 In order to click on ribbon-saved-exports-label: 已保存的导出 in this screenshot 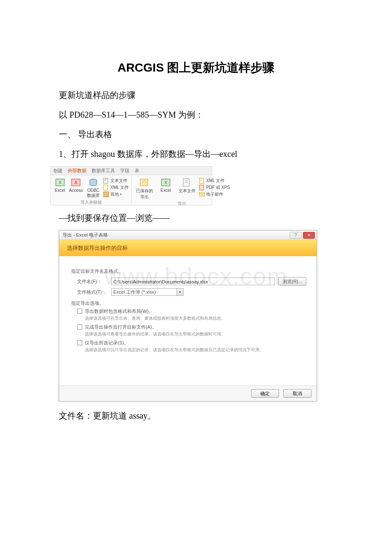, I will do `click(144, 194)`.